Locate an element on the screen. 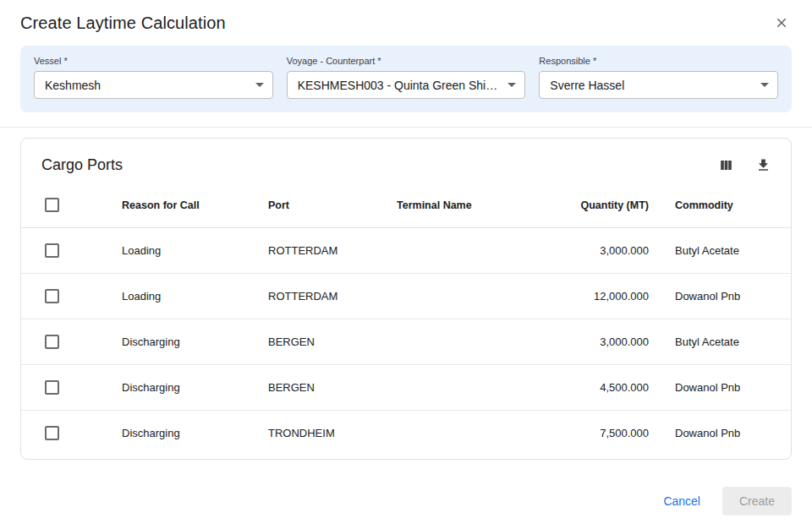 The height and width of the screenshot is (529, 812). voyage-counterpart-select-value: KESHMESH003 - Quinta Green Shippi… is located at coordinates (399, 85).